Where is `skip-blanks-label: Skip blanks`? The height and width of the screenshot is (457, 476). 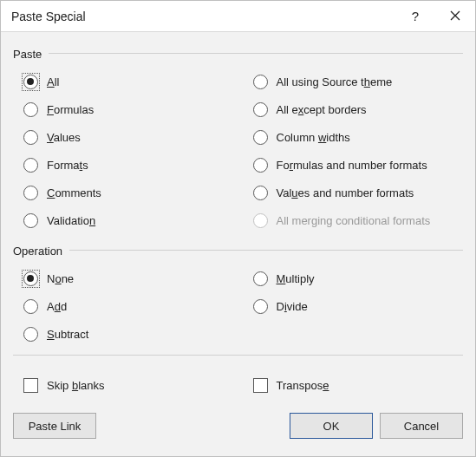
skip-blanks-label: Skip blanks is located at coordinates (76, 385).